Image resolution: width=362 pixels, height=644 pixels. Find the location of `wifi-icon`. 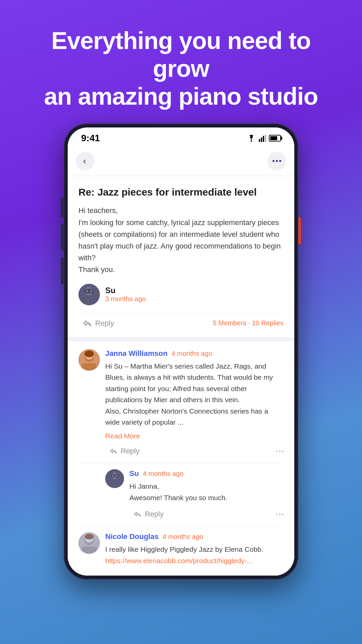

wifi-icon is located at coordinates (251, 138).